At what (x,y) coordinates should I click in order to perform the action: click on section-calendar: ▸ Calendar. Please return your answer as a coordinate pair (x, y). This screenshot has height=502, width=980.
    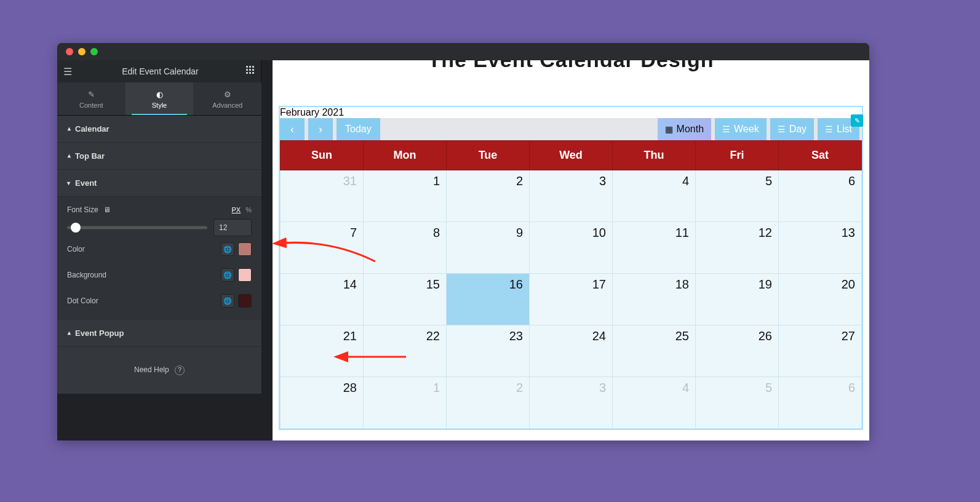
    Looking at the image, I should click on (159, 129).